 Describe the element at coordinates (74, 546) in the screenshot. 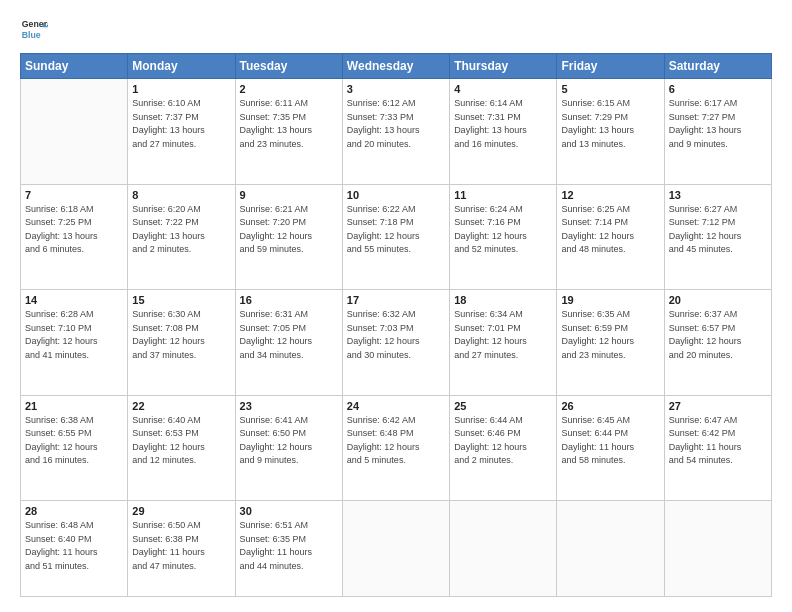

I see `day-info: Sunrise: 6:48 AM Sunset: 6:40 PM Dayligh…` at that location.